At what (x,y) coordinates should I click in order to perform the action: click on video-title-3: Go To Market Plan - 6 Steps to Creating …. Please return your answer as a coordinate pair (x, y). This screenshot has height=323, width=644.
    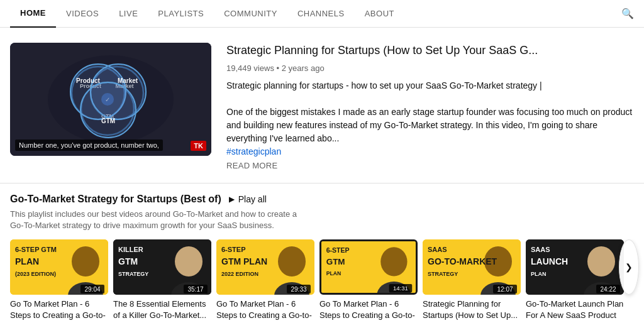
    Looking at the image, I should click on (265, 310).